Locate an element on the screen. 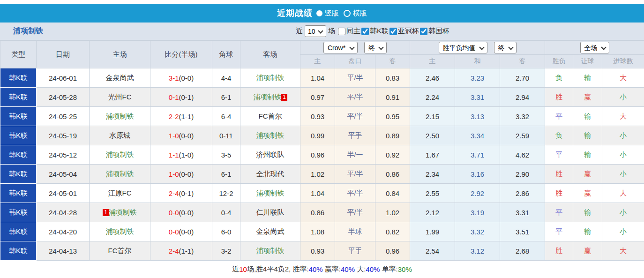 The width and height of the screenshot is (644, 278). radio-label: 竖版 is located at coordinates (332, 13).